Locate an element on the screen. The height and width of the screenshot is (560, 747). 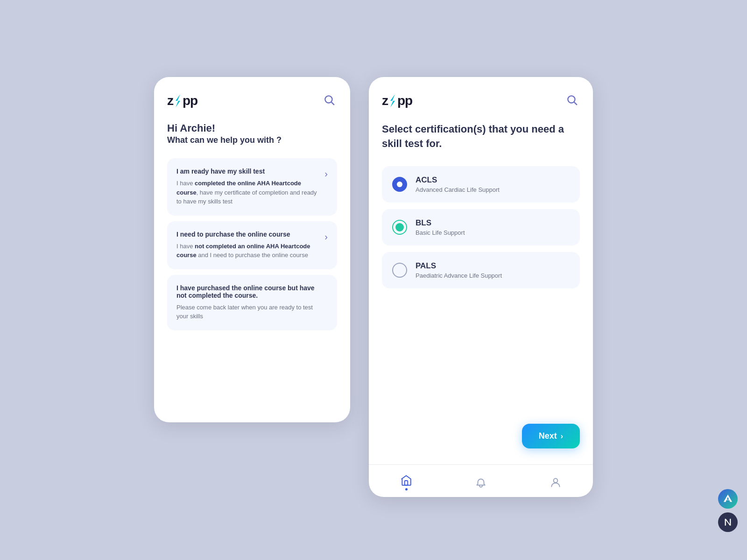
corner-icon-n is located at coordinates (728, 522).